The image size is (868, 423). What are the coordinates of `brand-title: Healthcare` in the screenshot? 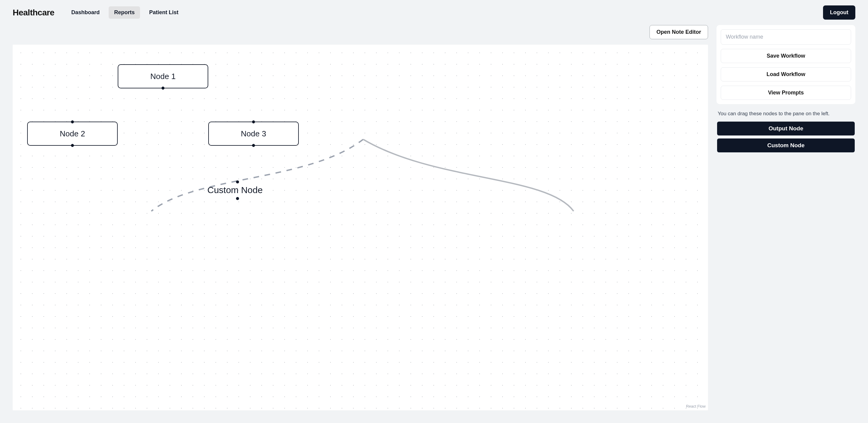 It's located at (34, 13).